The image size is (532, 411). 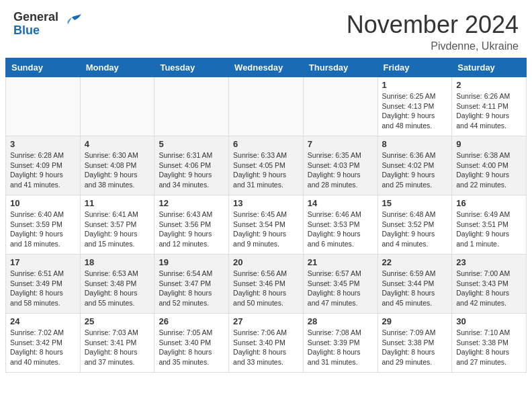 I want to click on weekday-header-monday: Monday, so click(x=117, y=68).